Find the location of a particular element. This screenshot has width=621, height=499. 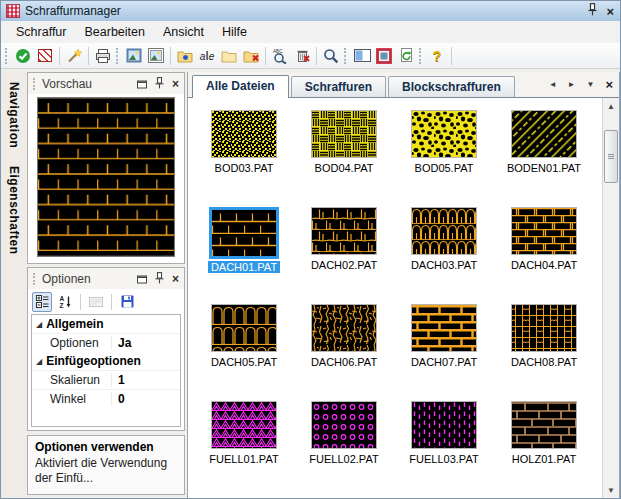

delete-folder-button is located at coordinates (251, 56).